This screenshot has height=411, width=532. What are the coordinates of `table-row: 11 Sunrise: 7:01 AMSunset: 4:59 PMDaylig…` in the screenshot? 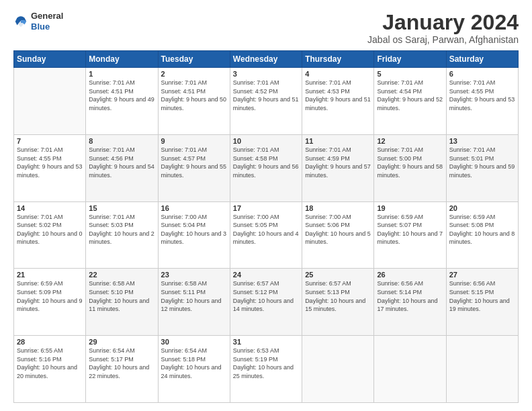 It's located at (339, 168).